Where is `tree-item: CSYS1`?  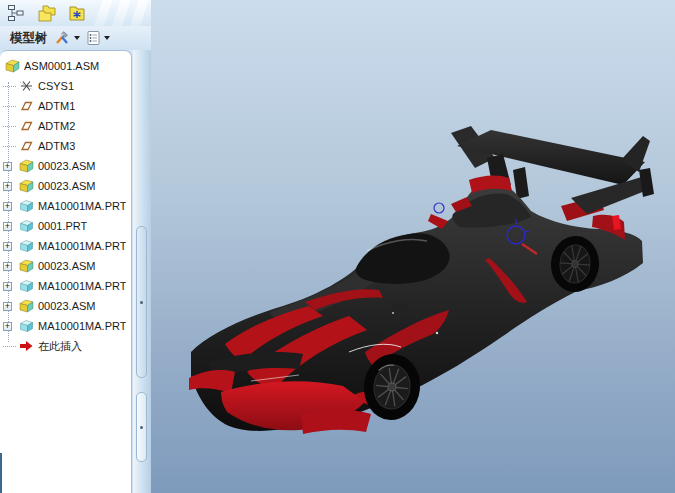 tree-item: CSYS1 is located at coordinates (66, 86).